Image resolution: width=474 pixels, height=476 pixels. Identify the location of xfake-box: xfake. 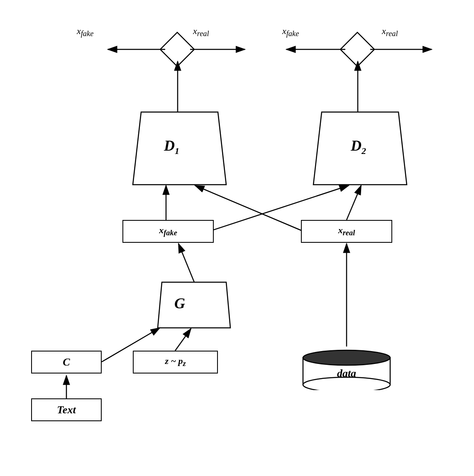
(168, 232).